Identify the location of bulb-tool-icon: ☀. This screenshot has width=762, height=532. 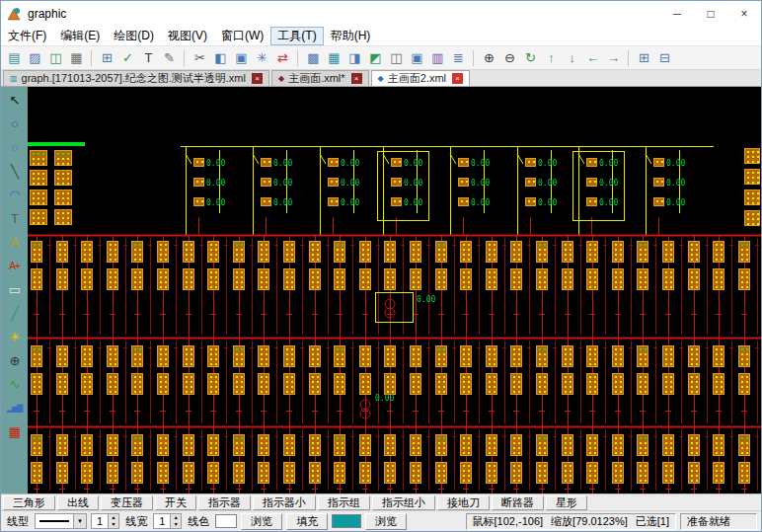
(14, 338).